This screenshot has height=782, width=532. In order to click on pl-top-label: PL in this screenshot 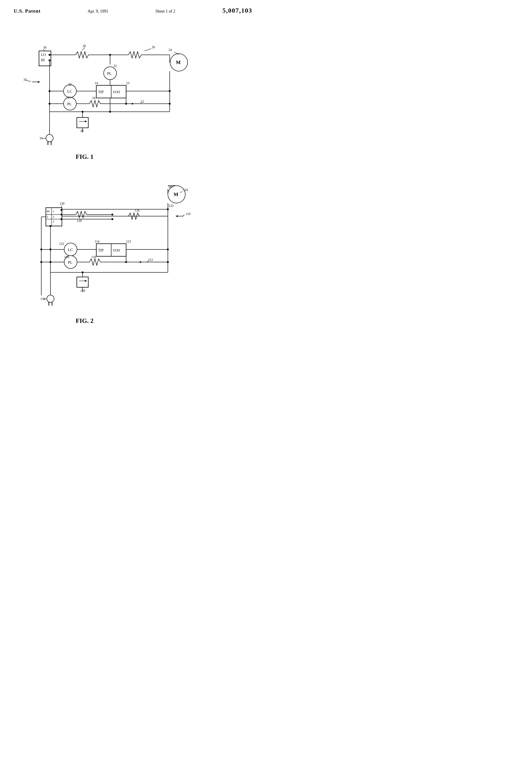, I will do `click(109, 73)`.